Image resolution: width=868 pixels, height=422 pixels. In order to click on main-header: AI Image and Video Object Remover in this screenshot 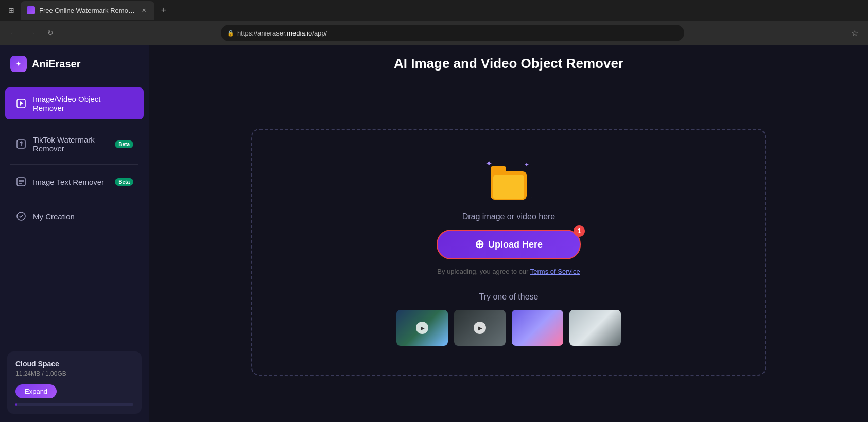, I will do `click(509, 64)`.